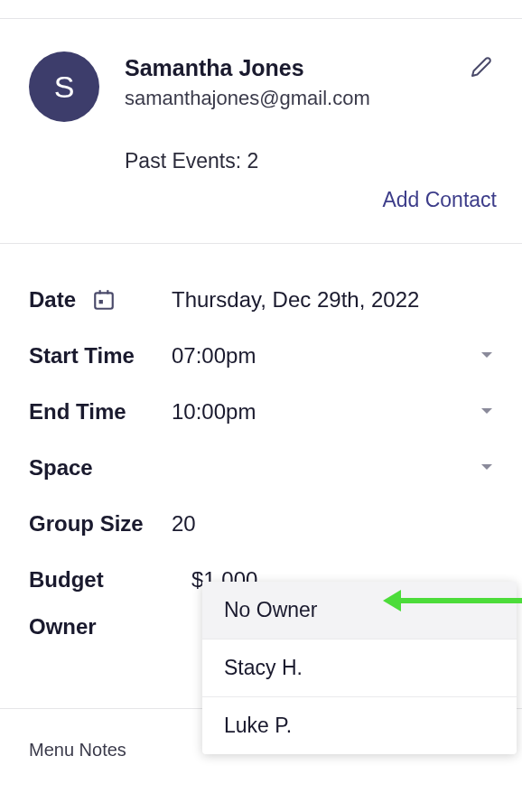  What do you see at coordinates (261, 524) in the screenshot?
I see `group-size-row: Group Size 20` at bounding box center [261, 524].